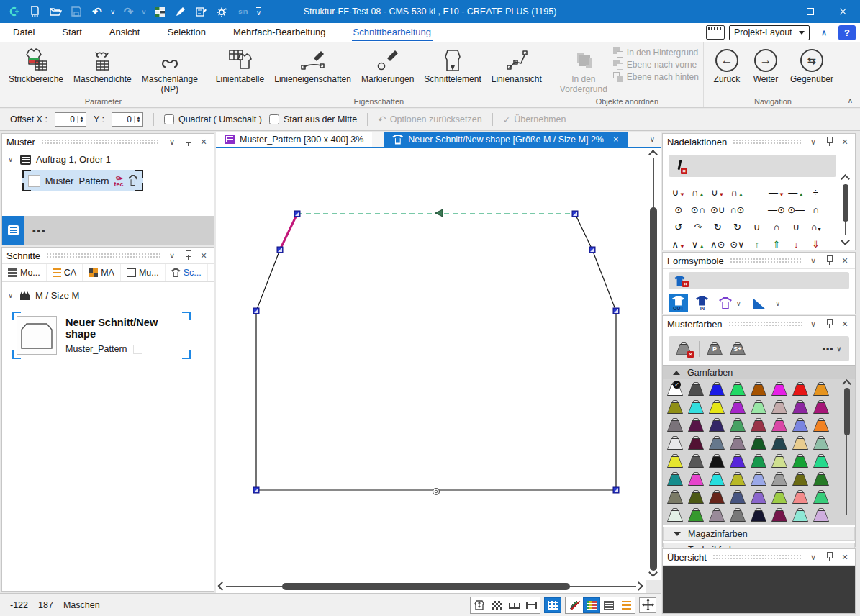  Describe the element at coordinates (776, 209) in the screenshot. I see `needle-action-cell: —⊙` at that location.